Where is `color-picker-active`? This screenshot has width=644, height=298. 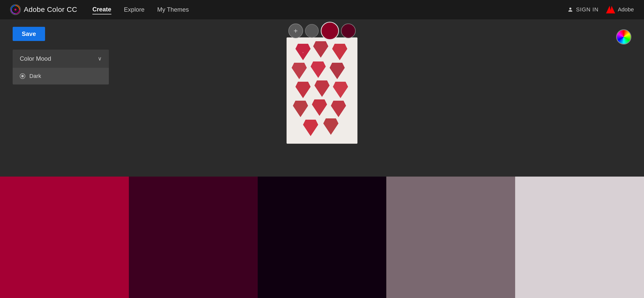
color-picker-active is located at coordinates (330, 31).